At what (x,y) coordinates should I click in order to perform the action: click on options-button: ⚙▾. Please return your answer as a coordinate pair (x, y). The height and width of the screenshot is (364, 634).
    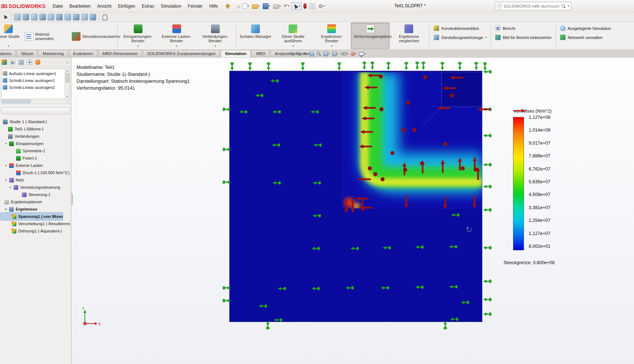
    Looking at the image, I should click on (321, 6).